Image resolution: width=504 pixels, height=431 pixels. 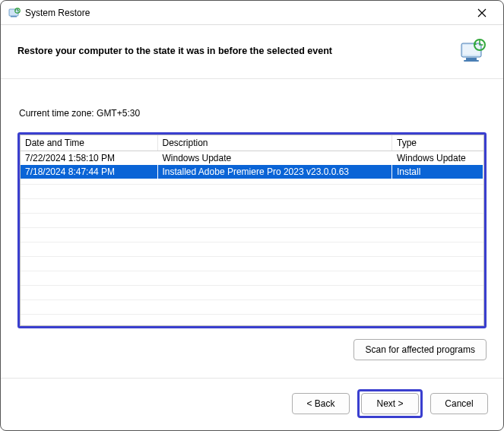 I want to click on header-strip: Restore your computer to the state it wa…, so click(x=252, y=52).